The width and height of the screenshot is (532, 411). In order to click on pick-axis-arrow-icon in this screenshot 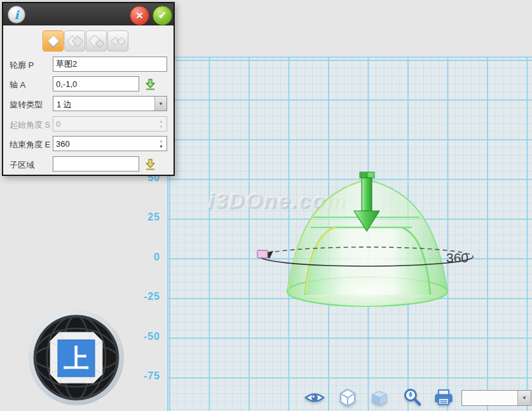, I will do `click(150, 84)`.